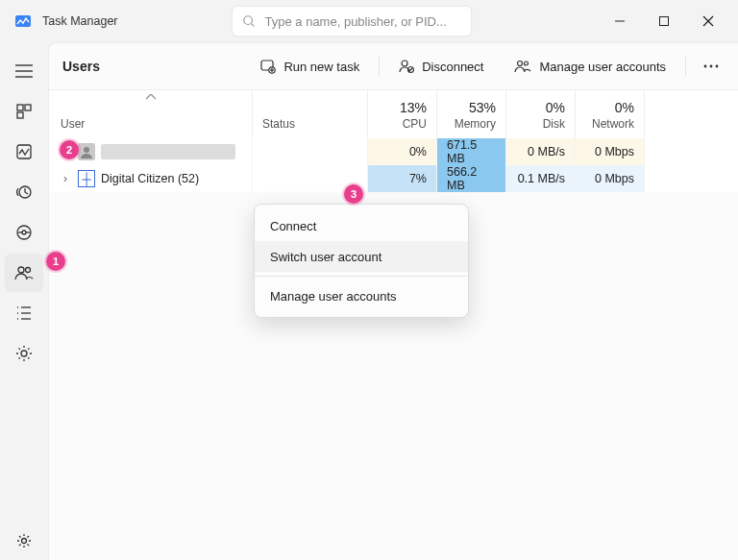  Describe the element at coordinates (354, 194) in the screenshot. I see `callout-3: 3` at that location.